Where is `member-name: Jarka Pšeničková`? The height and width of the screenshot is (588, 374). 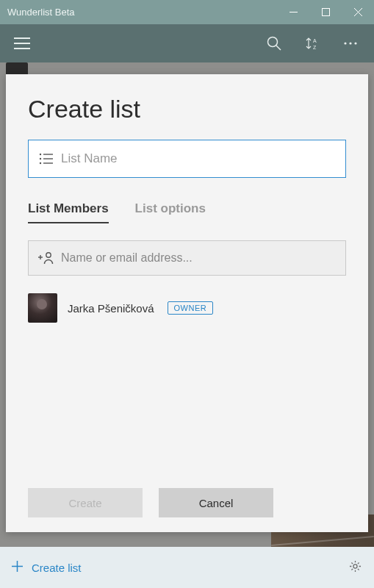 member-name: Jarka Pšeničková is located at coordinates (111, 309).